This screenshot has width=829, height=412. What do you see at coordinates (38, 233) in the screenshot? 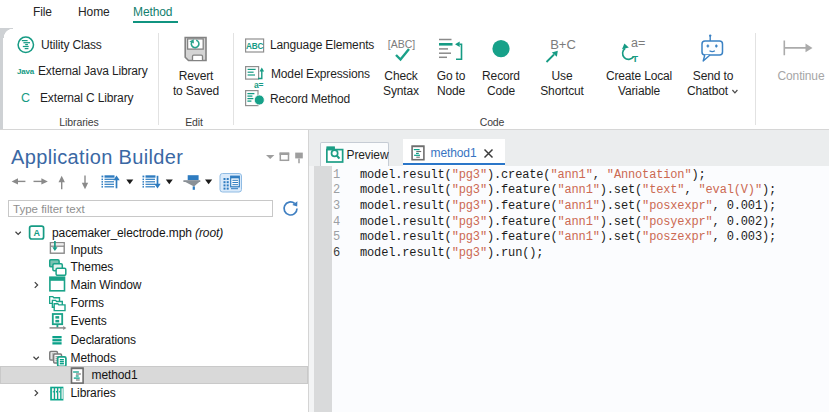
I see `svg-text: A` at bounding box center [38, 233].